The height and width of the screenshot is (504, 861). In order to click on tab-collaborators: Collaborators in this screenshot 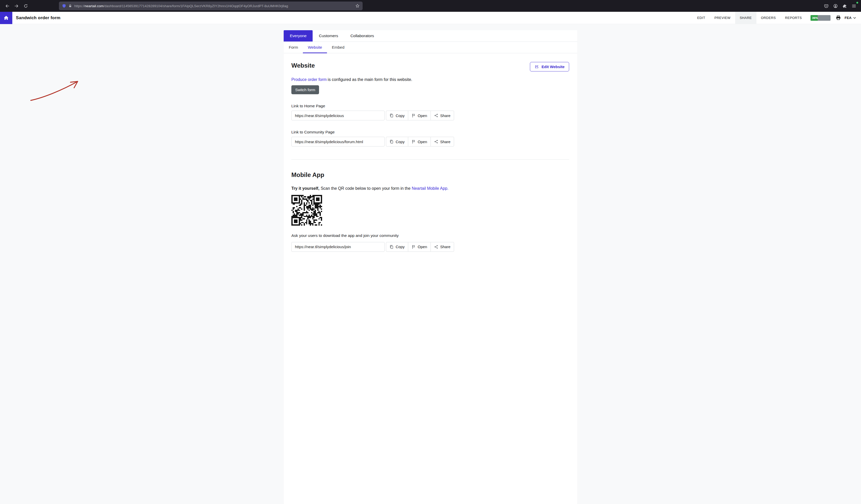, I will do `click(362, 36)`.